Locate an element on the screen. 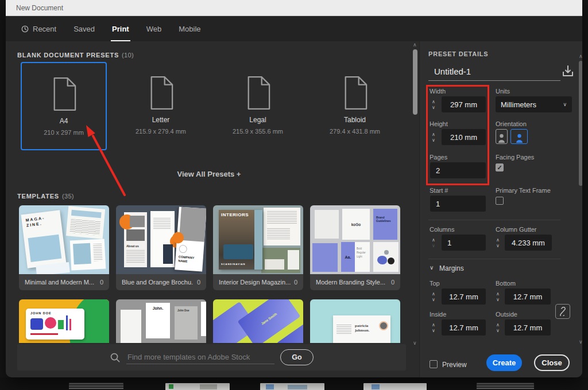 The height and width of the screenshot is (390, 588). go-button: Go is located at coordinates (297, 357).